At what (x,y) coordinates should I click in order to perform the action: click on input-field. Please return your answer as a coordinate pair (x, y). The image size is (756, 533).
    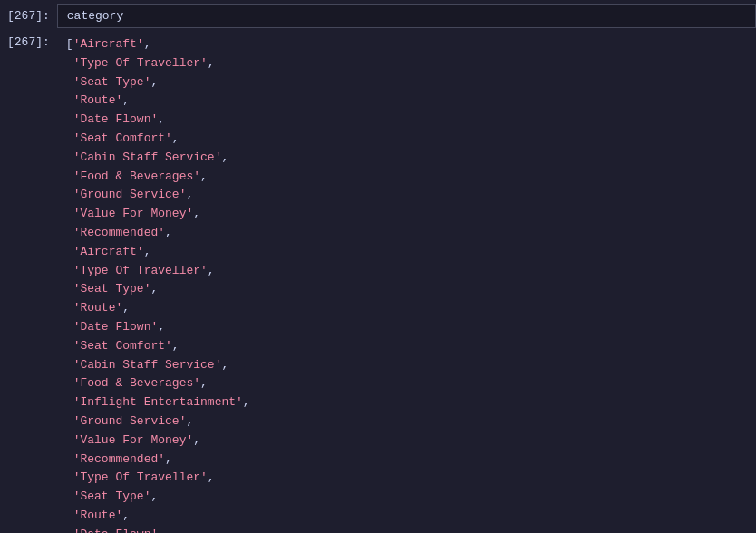
    Looking at the image, I should click on (406, 16).